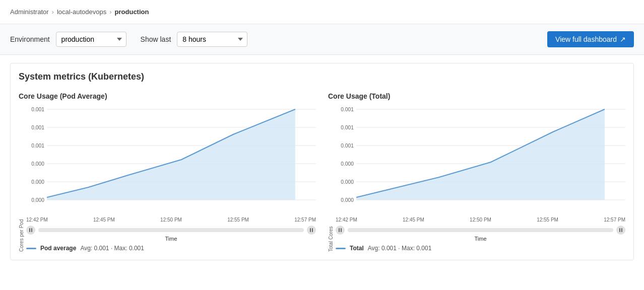 This screenshot has height=290, width=644. Describe the element at coordinates (167, 96) in the screenshot. I see `chart-title-pod-avg: Core Usage (Pod Average)` at that location.